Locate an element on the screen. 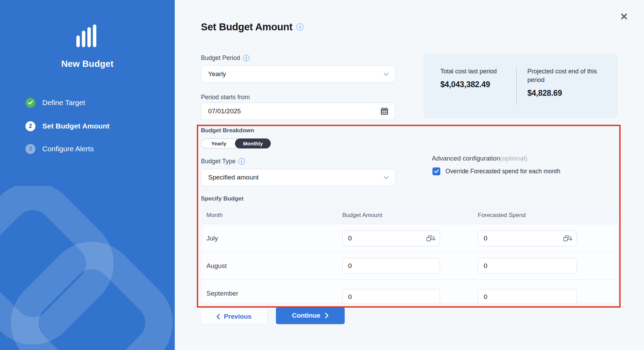 Image resolution: width=644 pixels, height=350 pixels. step-number-badge: 3 is located at coordinates (30, 149).